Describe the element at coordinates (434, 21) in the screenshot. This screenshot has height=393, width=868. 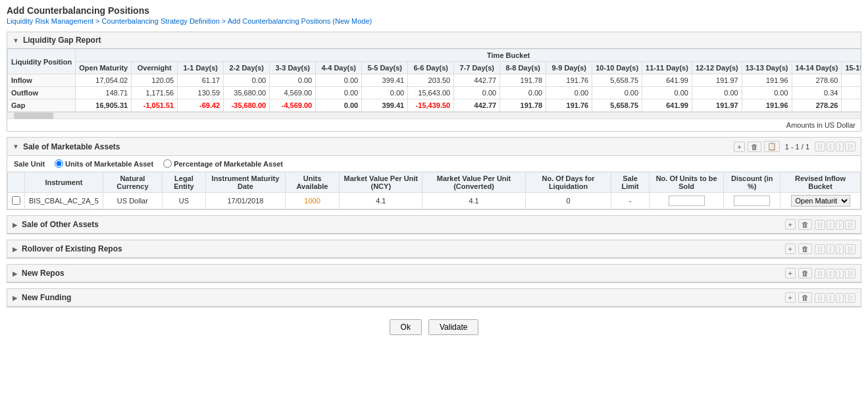
I see `breadcrumb: Liquidity Risk Management > Counterbalan…` at that location.